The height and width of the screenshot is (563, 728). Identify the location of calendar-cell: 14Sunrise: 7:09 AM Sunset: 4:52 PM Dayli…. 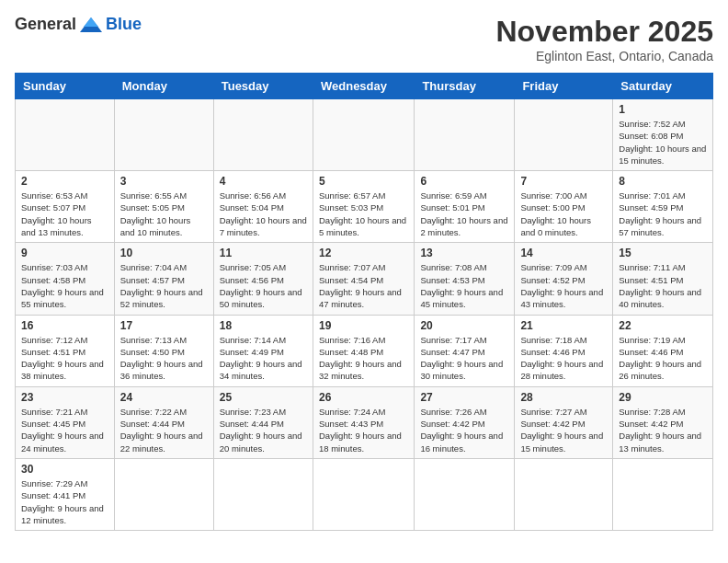
(564, 279).